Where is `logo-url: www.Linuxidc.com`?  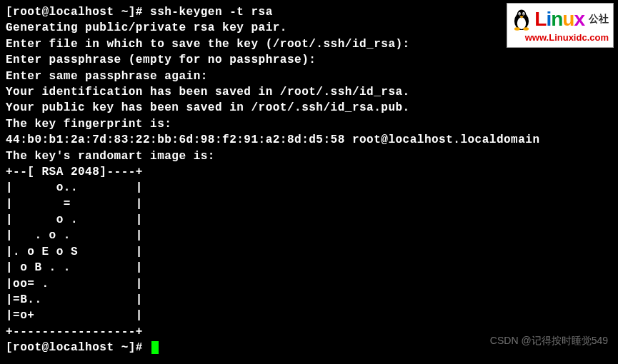
logo-url: www.Linuxidc.com is located at coordinates (560, 38).